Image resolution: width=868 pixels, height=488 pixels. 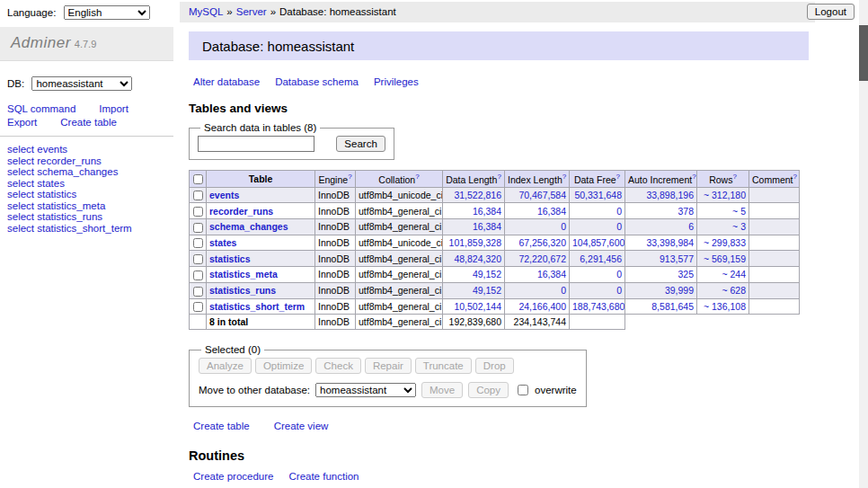 What do you see at coordinates (396, 82) in the screenshot?
I see `database-link: Privileges` at bounding box center [396, 82].